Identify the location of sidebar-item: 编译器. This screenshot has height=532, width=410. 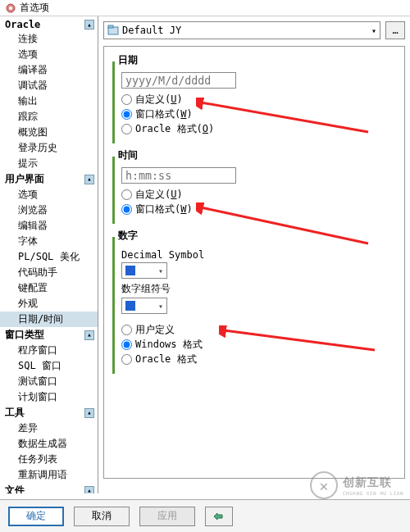
(49, 70).